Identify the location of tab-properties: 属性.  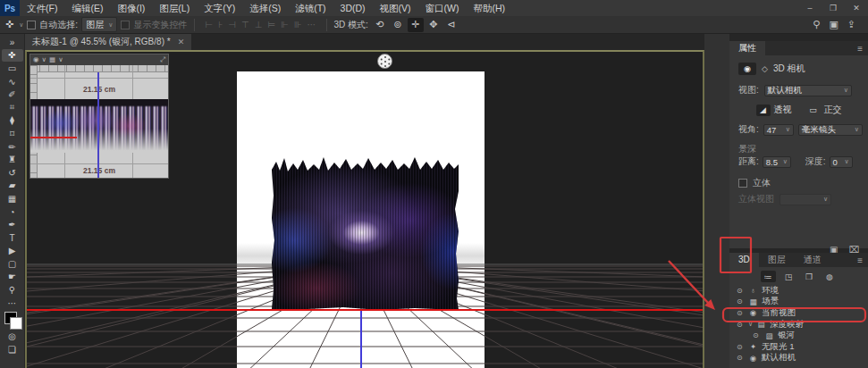
(747, 48).